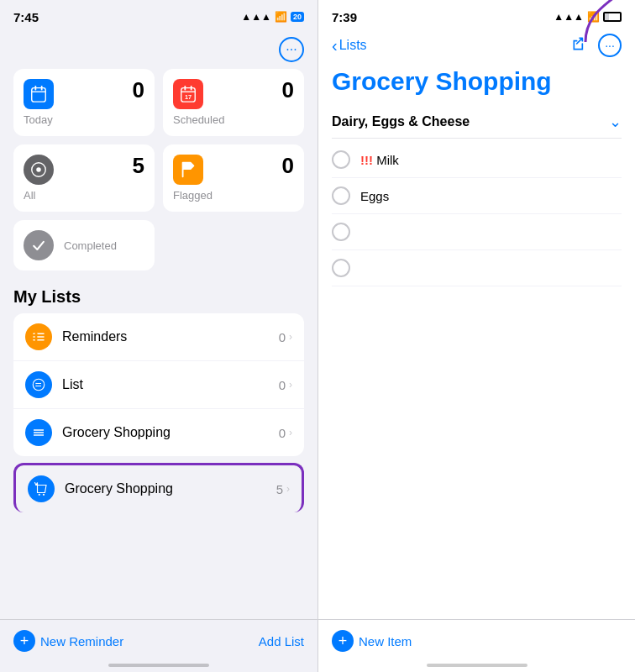  I want to click on grocery2-list-item: Grocery Shopping 5 ›, so click(159, 487).